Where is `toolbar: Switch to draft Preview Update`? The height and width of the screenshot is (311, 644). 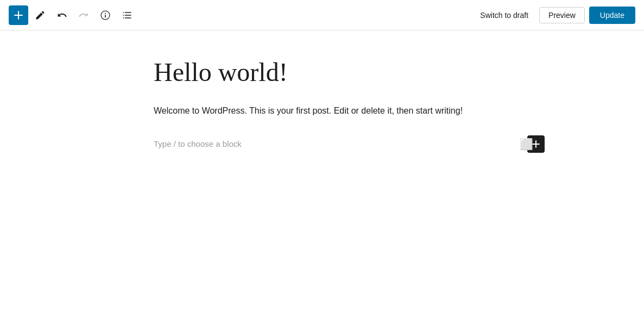
toolbar: Switch to draft Preview Update is located at coordinates (322, 15).